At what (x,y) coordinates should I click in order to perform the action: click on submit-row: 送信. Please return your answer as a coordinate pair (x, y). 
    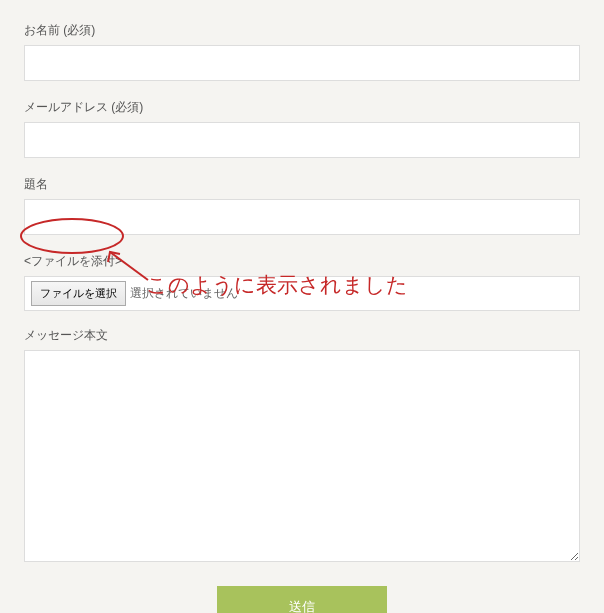
    Looking at the image, I should click on (302, 600).